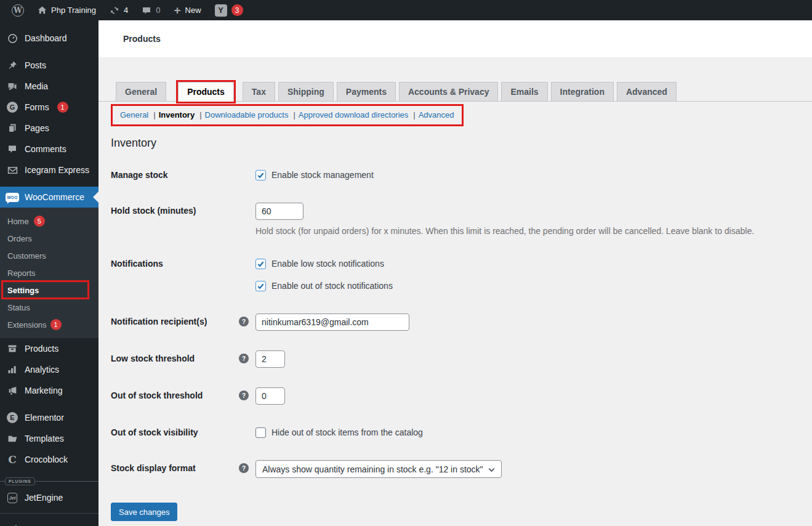 The image size is (812, 526). What do you see at coordinates (46, 149) in the screenshot?
I see `sidebar-item-label: Comments` at bounding box center [46, 149].